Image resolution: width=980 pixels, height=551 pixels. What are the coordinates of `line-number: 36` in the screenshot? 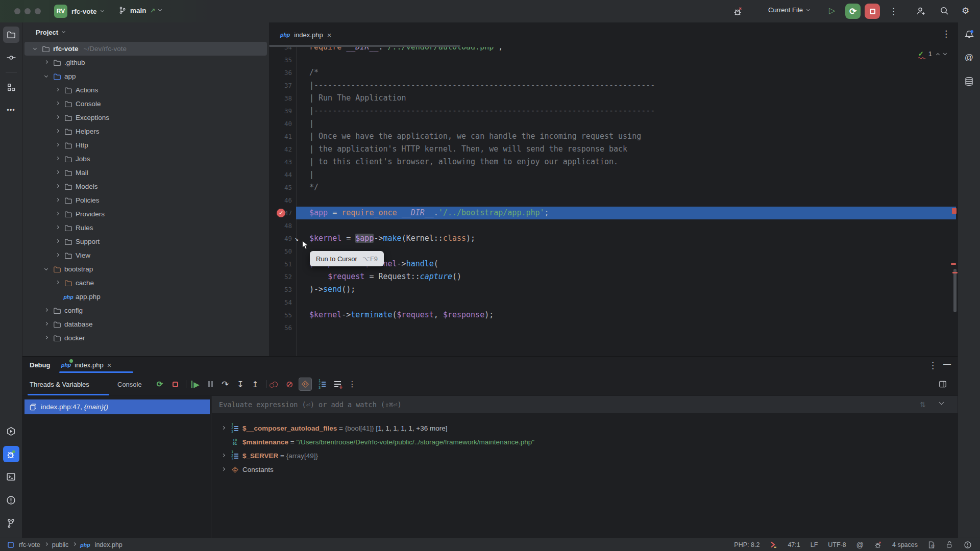 It's located at (281, 72).